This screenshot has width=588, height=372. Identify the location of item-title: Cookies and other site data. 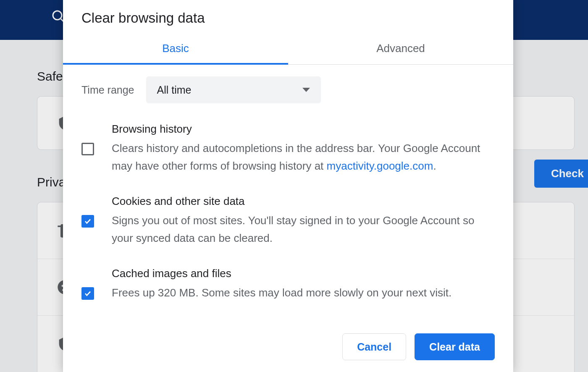
(303, 202).